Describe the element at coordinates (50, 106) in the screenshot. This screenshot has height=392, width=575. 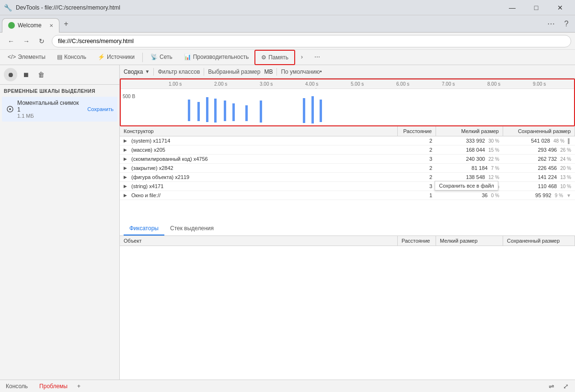
I see `snapshot-name: Моментальный снимок 1` at that location.